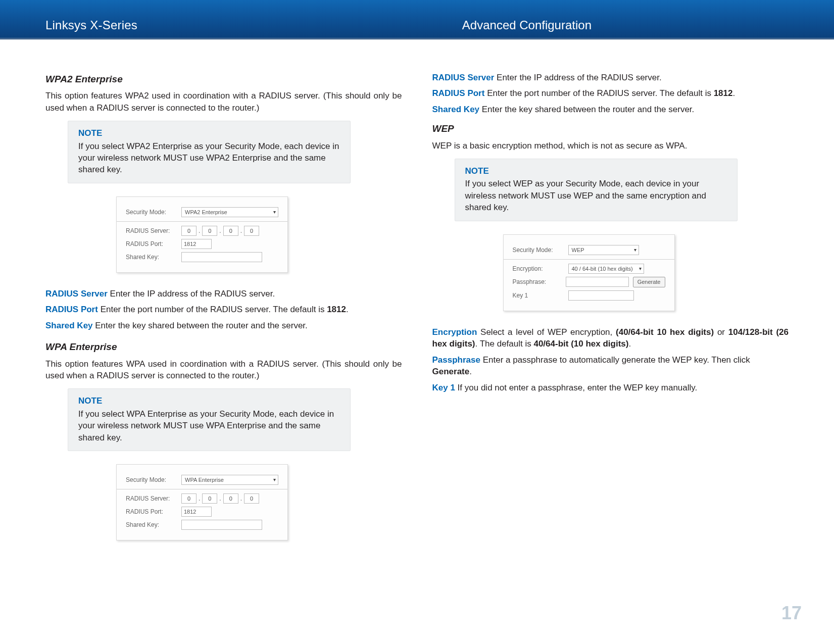 This screenshot has height=644, width=834. Describe the element at coordinates (209, 152) in the screenshot. I see `wpa2-enterprise-note: NOTE If you select WPA2 Enterprise as yo…` at that location.